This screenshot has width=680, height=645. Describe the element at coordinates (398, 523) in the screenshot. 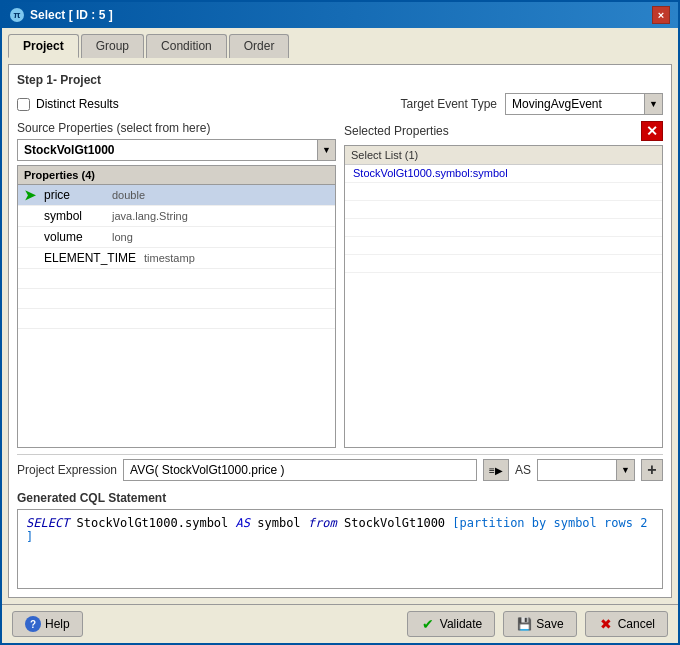

I see `cql-source: StockVolGt1000` at that location.